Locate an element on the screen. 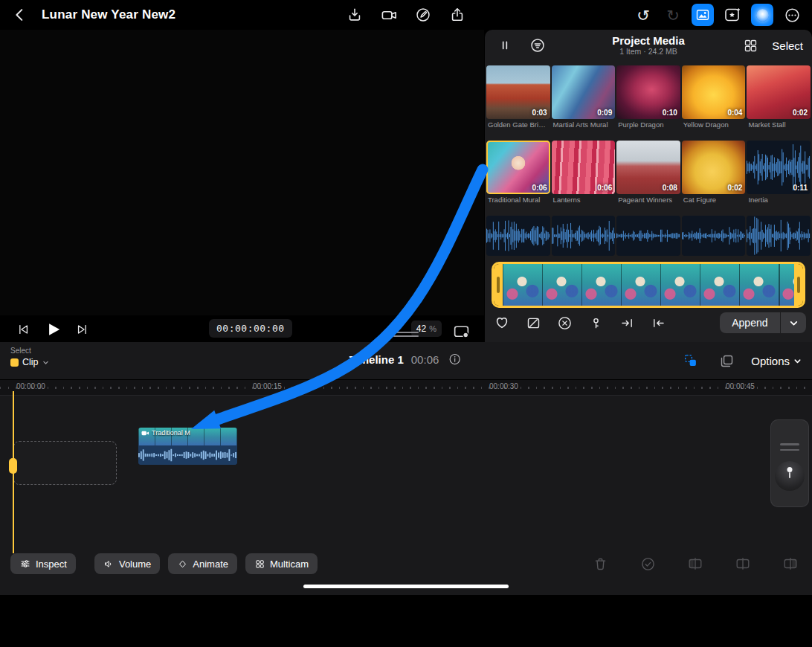 This screenshot has width=812, height=647. jog-wheel is located at coordinates (790, 463).